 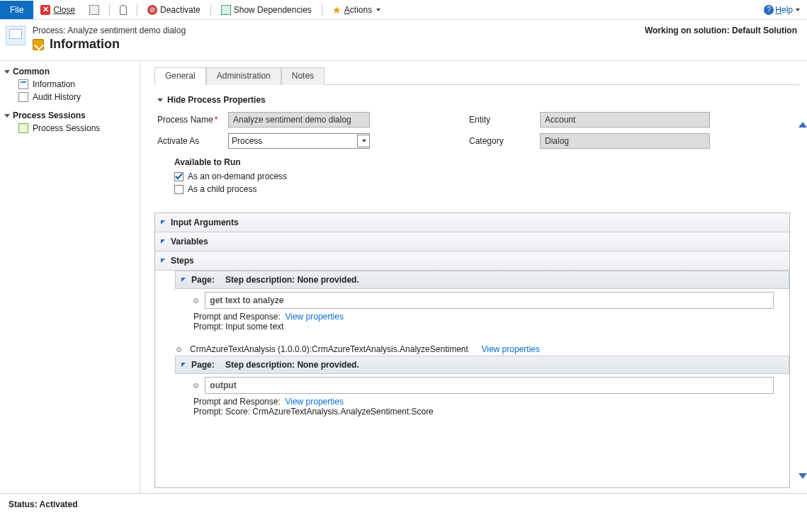 What do you see at coordinates (85, 44) in the screenshot?
I see `page-title: Information` at bounding box center [85, 44].